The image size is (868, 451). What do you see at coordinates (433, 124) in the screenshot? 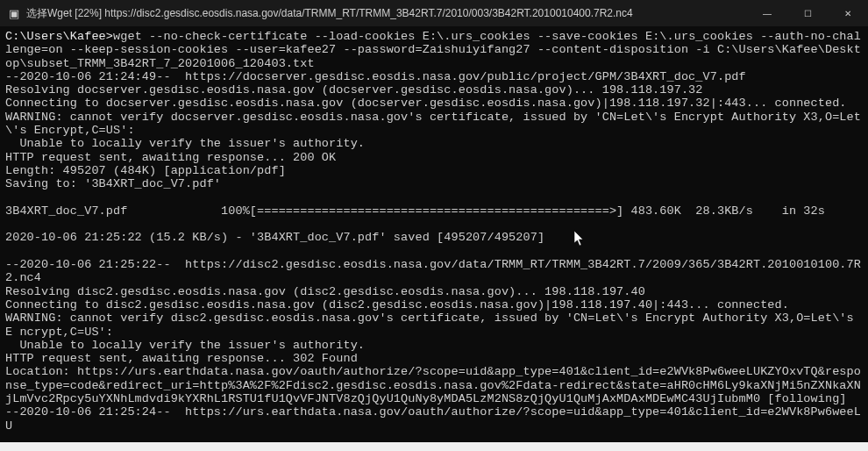
I see `output-line: WARNING: cannot verify docserver.gesdisc…` at bounding box center [433, 124].